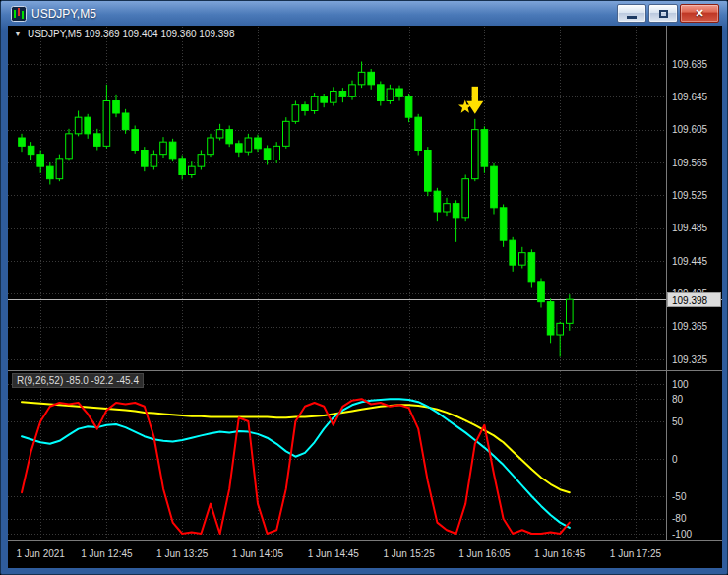 The height and width of the screenshot is (575, 728). Describe the element at coordinates (78, 380) in the screenshot. I see `indicator-label: R(9,26,52) -85.0 -92.2 -45.4` at that location.